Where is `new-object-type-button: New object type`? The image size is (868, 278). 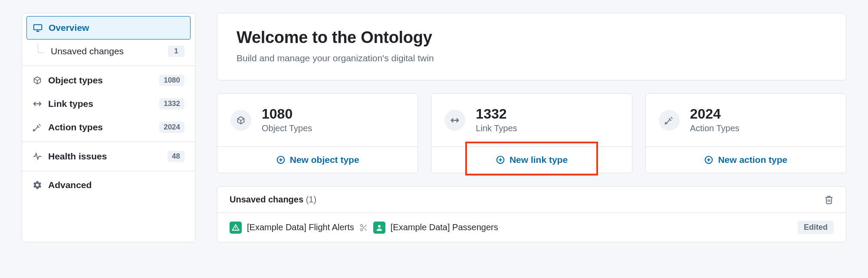
new-object-type-button: New object type is located at coordinates (318, 160).